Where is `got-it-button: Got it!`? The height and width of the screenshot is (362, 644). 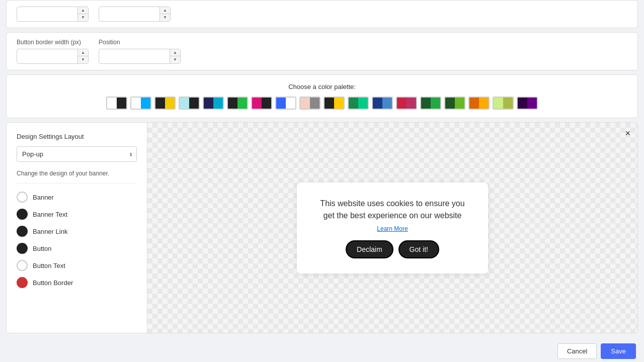 got-it-button: Got it! is located at coordinates (419, 249).